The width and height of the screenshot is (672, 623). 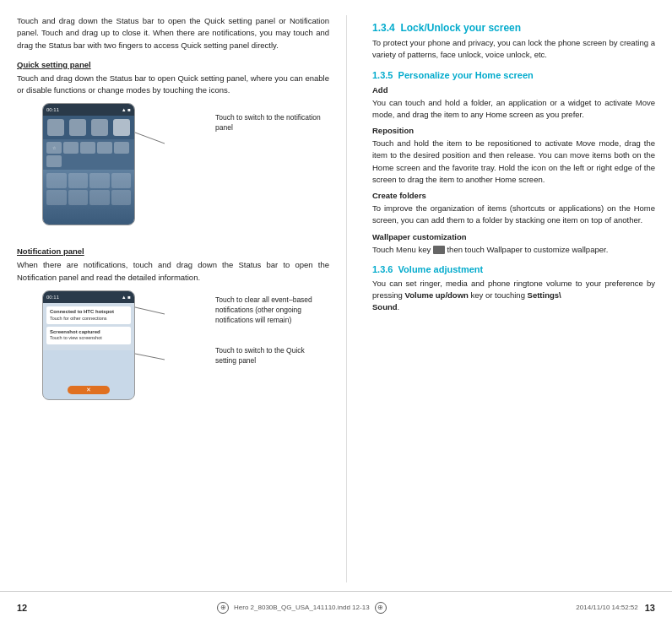 What do you see at coordinates (89, 390) in the screenshot?
I see `phone2-clear-btn: ✕` at bounding box center [89, 390].